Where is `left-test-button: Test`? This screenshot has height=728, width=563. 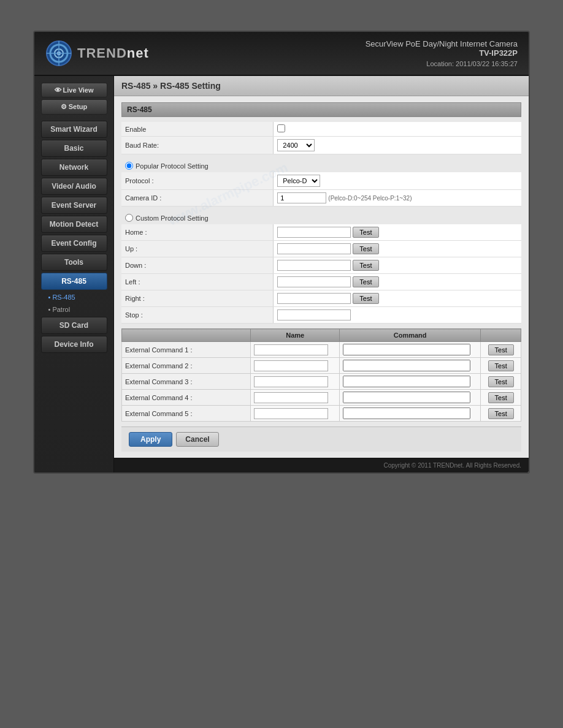
left-test-button: Test is located at coordinates (366, 282).